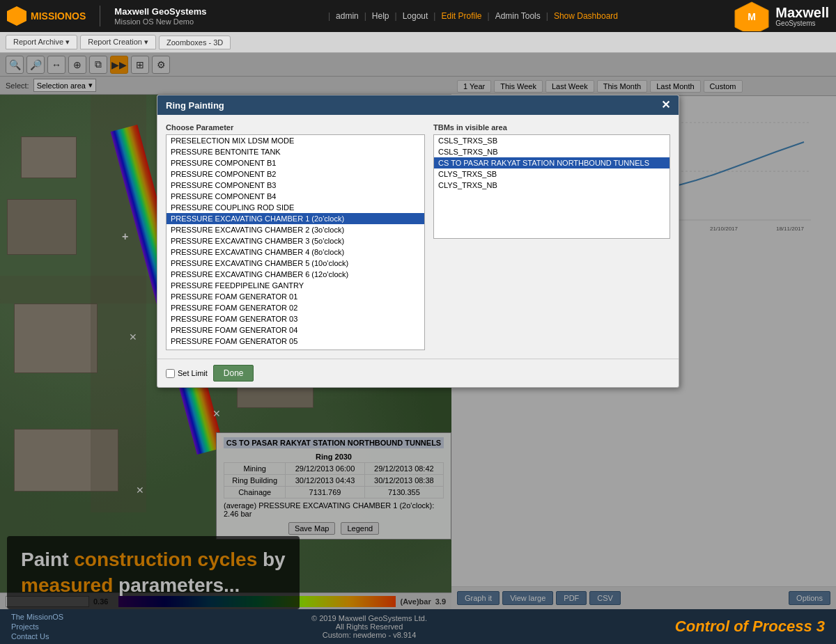 This screenshot has height=644, width=836. What do you see at coordinates (418, 105) in the screenshot?
I see `modal-header: Ring Painting ✕` at bounding box center [418, 105].